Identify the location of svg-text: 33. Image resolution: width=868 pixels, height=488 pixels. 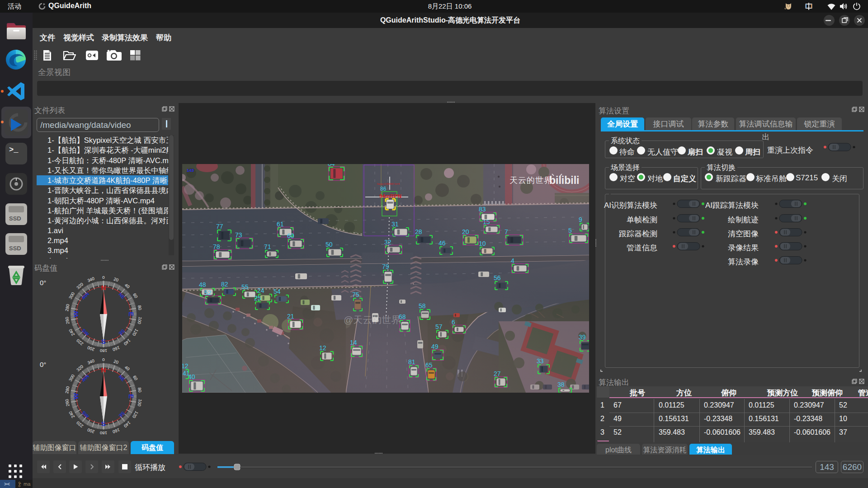
(540, 361).